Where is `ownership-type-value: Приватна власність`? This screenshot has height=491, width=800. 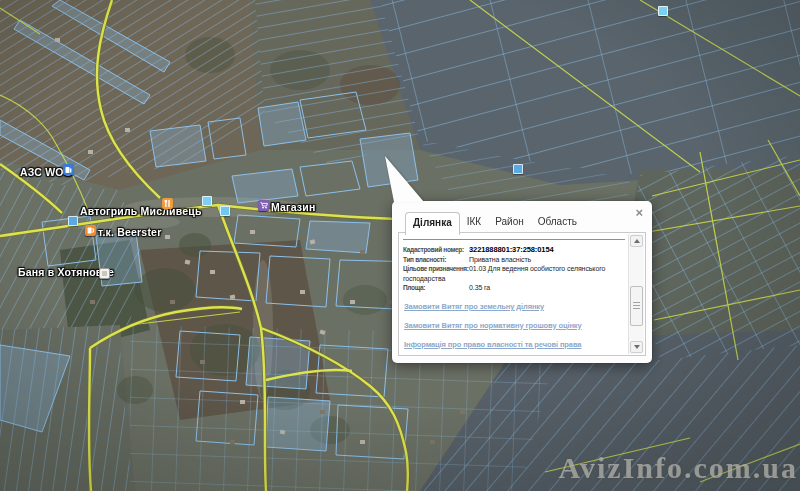 ownership-type-value: Приватна власність is located at coordinates (500, 260).